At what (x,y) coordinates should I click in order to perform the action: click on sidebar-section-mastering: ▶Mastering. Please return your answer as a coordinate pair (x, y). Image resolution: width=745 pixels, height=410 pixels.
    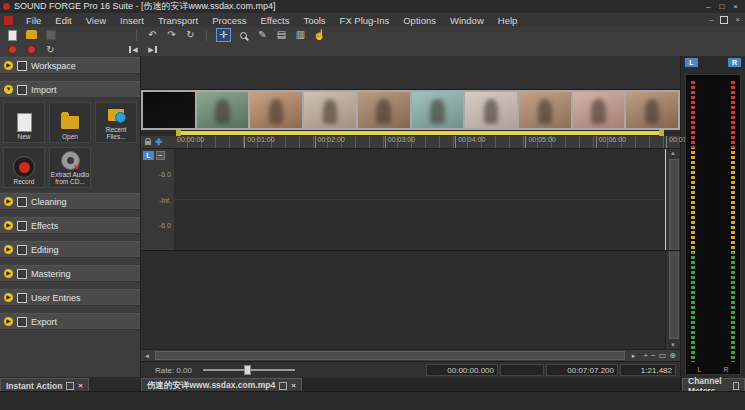
    Looking at the image, I should click on (70, 274).